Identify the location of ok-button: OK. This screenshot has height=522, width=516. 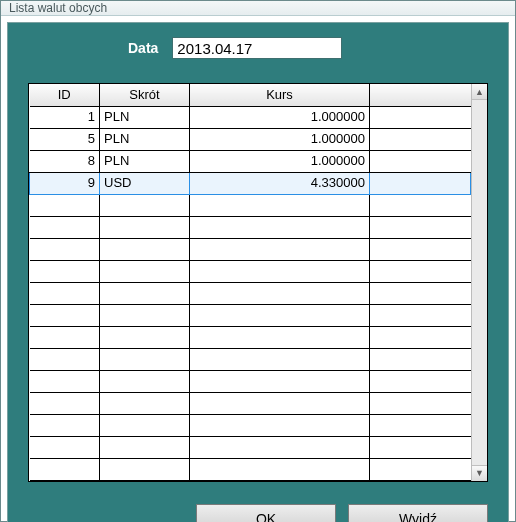
(266, 514).